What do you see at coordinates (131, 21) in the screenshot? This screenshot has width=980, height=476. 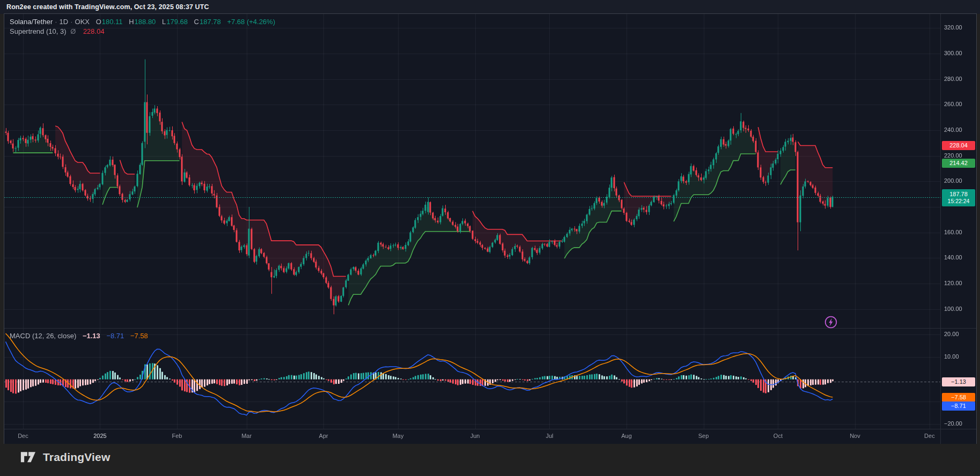 I see `high-letter: H` at bounding box center [131, 21].